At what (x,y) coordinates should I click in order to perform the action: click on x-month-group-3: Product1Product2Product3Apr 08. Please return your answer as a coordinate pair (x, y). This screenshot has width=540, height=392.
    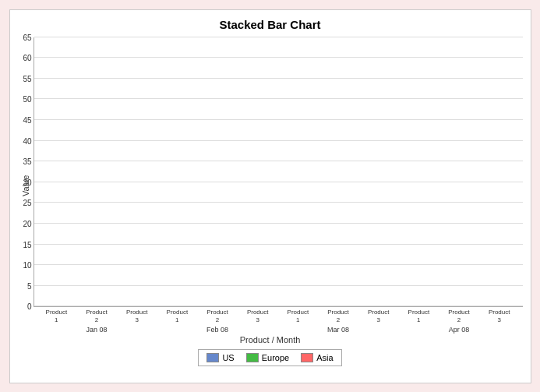
    Looking at the image, I should click on (460, 321).